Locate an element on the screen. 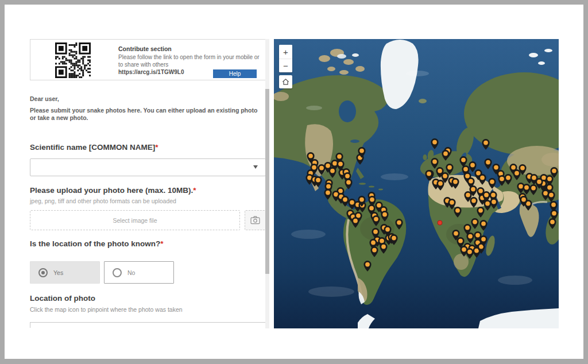 This screenshot has height=364, width=588. photo-upload-hint: jpeg, png, tiff and other photo formats … is located at coordinates (148, 201).